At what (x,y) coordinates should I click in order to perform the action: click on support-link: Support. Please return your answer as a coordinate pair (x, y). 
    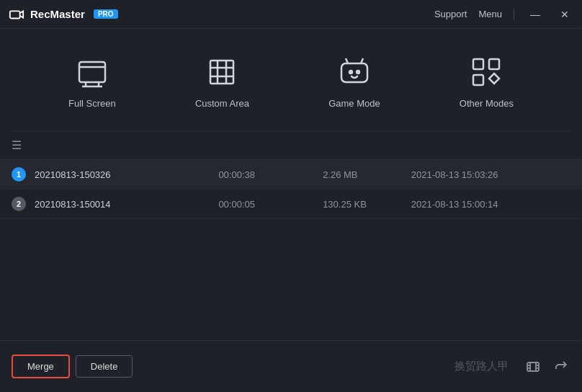
    Looking at the image, I should click on (451, 14).